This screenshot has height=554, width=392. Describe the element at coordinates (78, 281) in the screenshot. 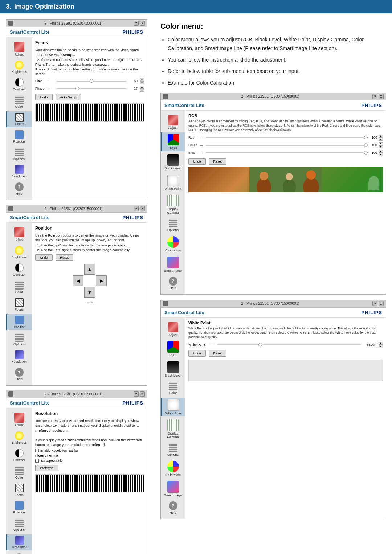

I see `arrow-left-btn: ◀` at that location.